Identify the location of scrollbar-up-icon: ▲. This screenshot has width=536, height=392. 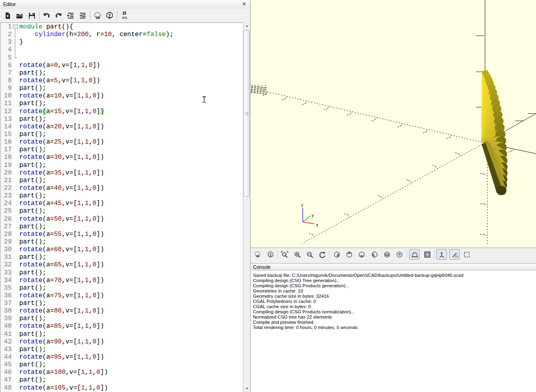
(247, 26).